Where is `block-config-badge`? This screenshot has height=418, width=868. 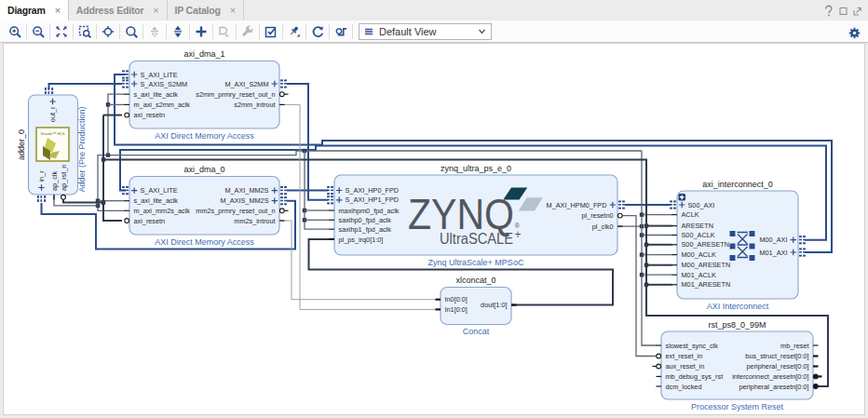
block-config-badge is located at coordinates (683, 197).